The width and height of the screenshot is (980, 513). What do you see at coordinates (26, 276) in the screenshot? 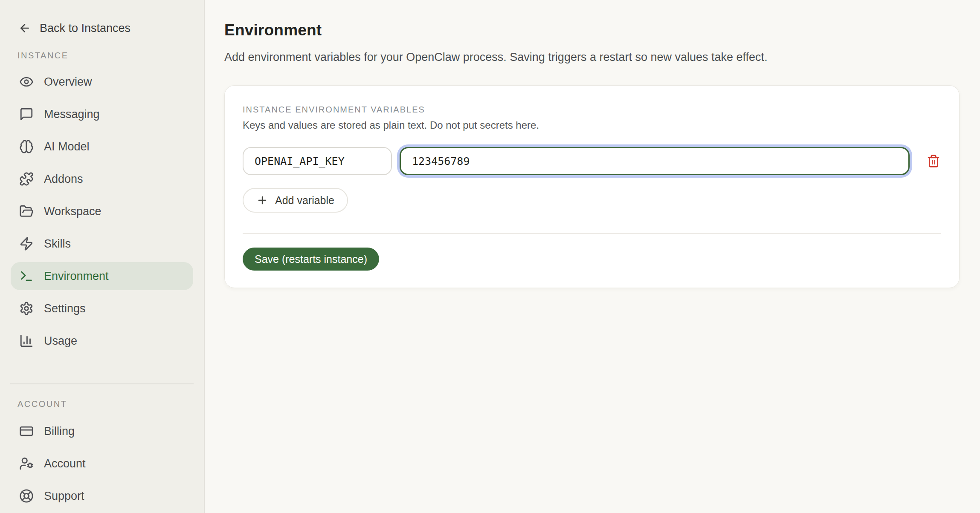
I see `terminal-icon` at bounding box center [26, 276].